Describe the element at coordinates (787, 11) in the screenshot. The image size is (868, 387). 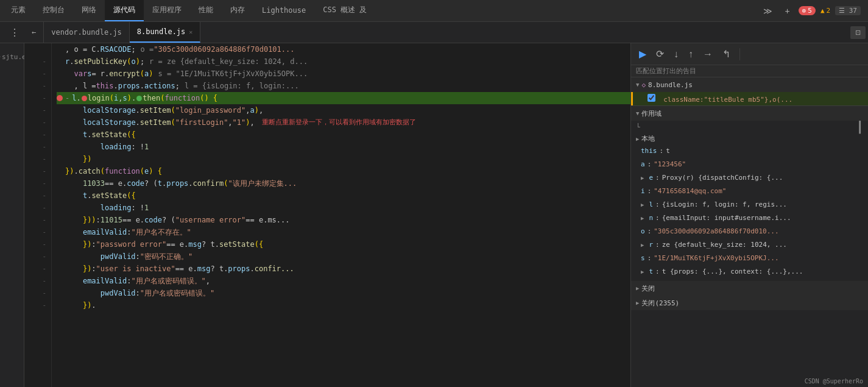
I see `add-tab-button: +` at that location.